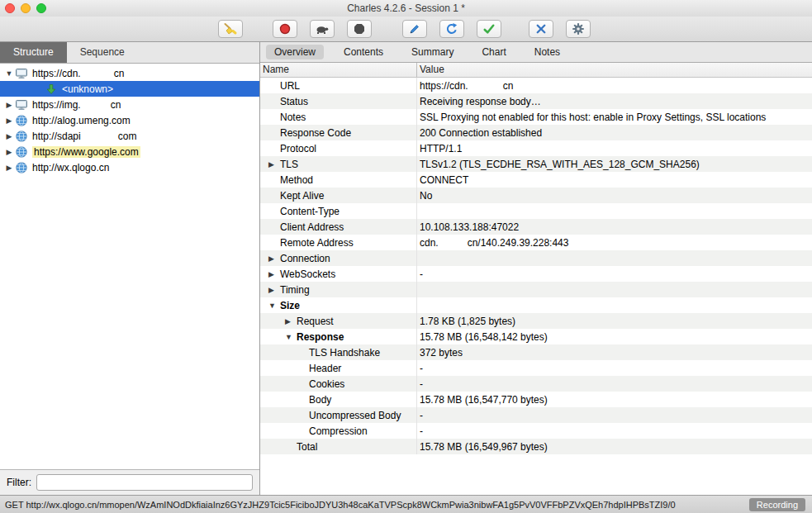 The height and width of the screenshot is (513, 812). I want to click on tree-item: ▶https://www.google.com, so click(130, 152).